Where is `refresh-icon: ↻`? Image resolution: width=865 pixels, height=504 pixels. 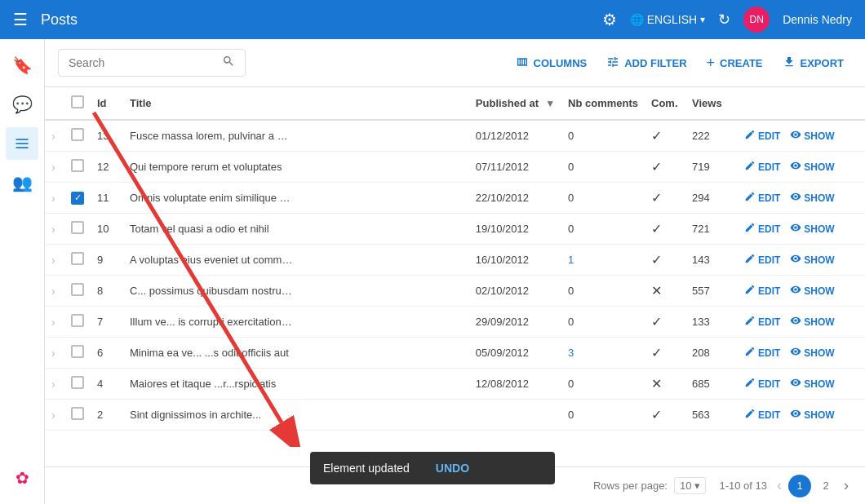 refresh-icon: ↻ is located at coordinates (725, 20).